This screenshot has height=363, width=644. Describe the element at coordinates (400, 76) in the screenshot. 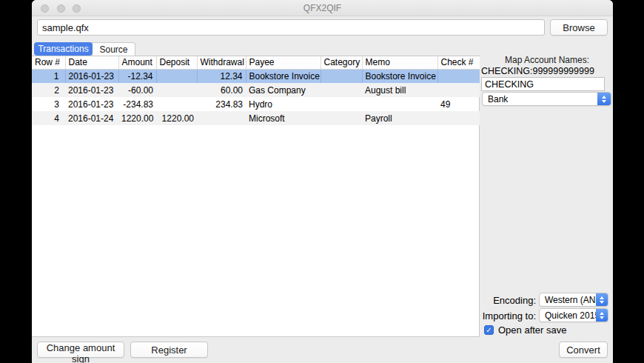

I see `cell-memo: Bookstore Invoice` at that location.